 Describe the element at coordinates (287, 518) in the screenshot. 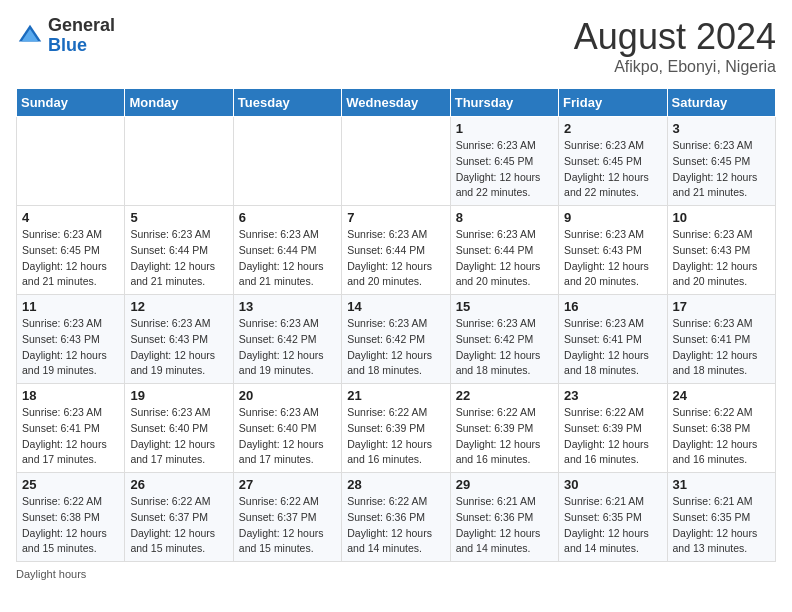

I see `calendar-cell: 27Sunrise: 6:22 AM Sunset: 6:37 PM Dayli…` at that location.